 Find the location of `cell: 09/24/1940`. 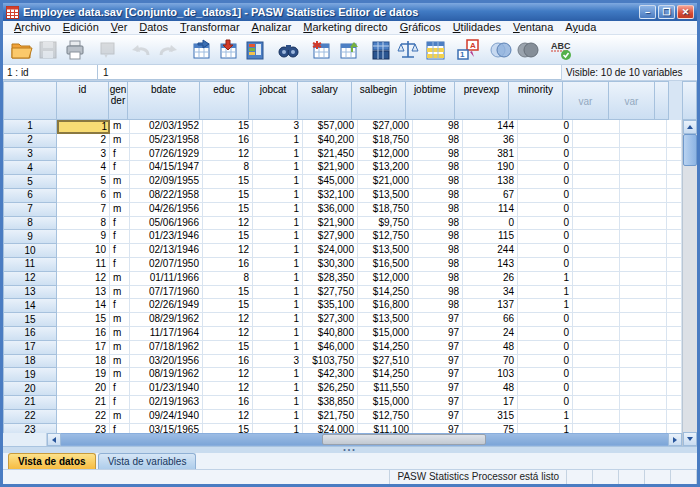

cell: 09/24/1940 is located at coordinates (166, 417).